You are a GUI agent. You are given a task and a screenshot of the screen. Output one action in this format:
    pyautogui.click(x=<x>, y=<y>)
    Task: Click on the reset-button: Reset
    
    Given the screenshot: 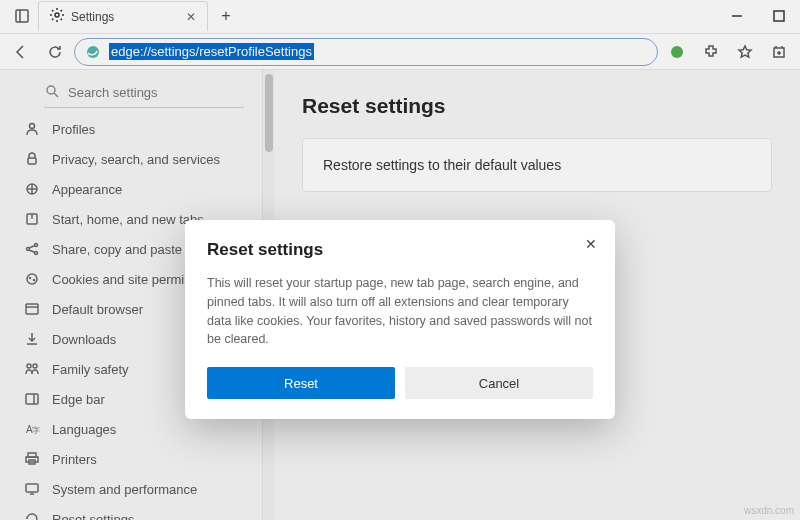 What is the action you would take?
    pyautogui.click(x=301, y=383)
    